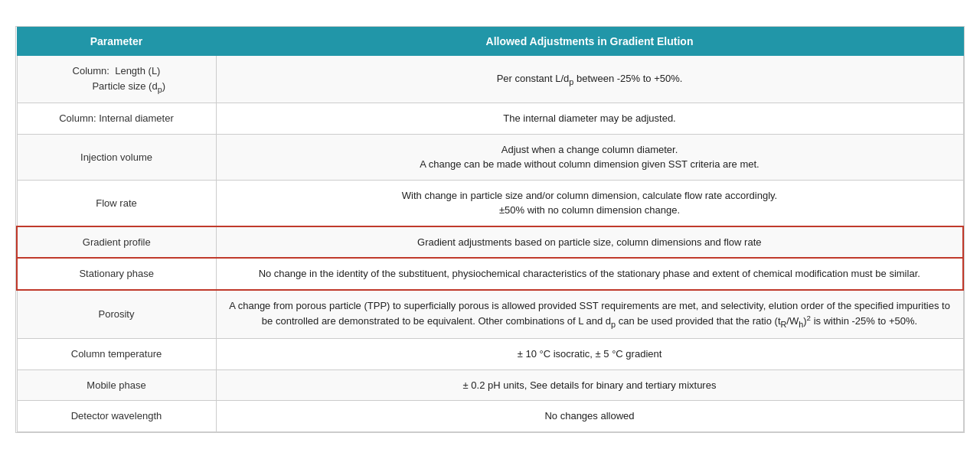 Image resolution: width=980 pixels, height=459 pixels. Describe the element at coordinates (116, 243) in the screenshot. I see `parameter-cell: Gradient profile` at that location.